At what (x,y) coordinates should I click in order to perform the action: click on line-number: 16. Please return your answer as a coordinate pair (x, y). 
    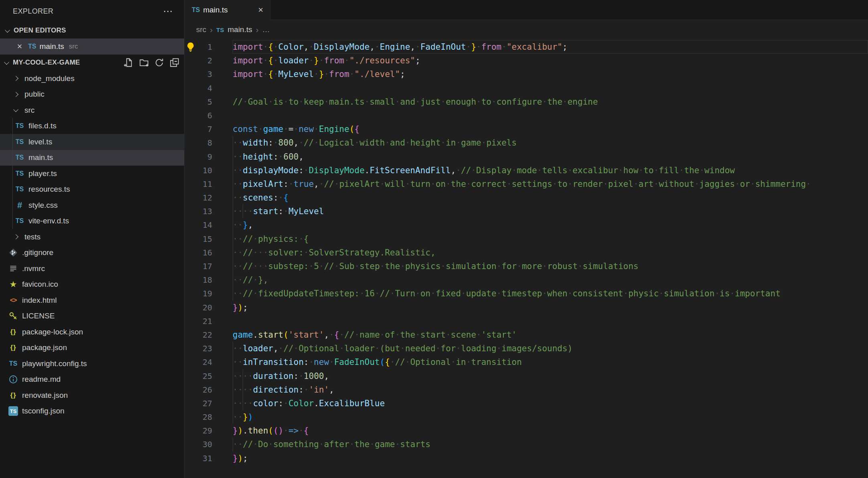
    Looking at the image, I should click on (198, 253).